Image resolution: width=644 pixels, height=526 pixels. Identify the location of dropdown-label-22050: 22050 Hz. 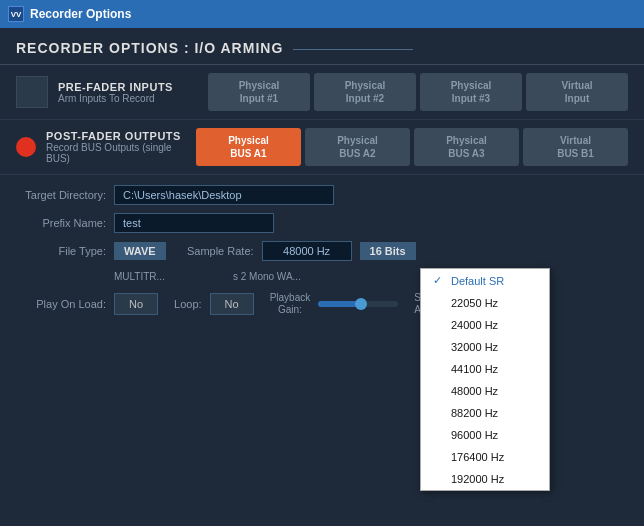
(474, 303).